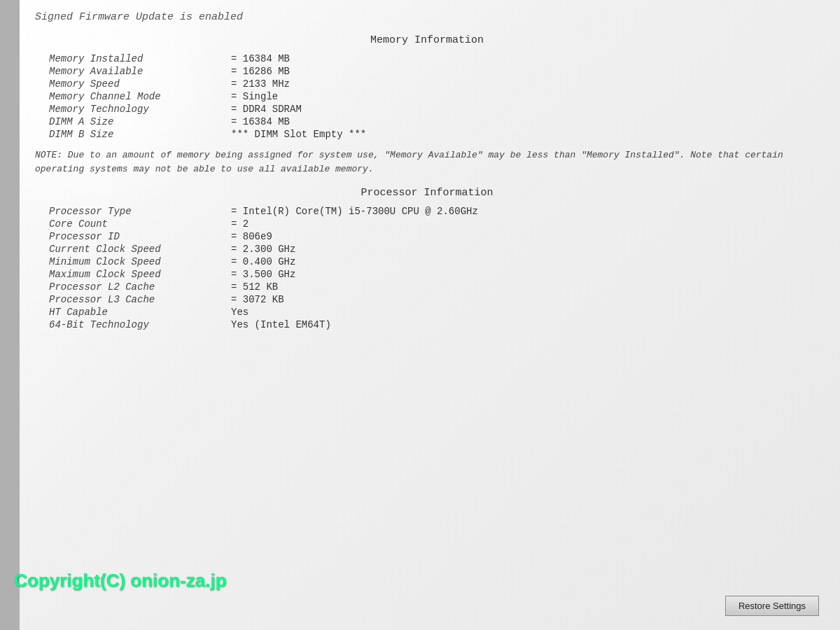 The height and width of the screenshot is (630, 840). I want to click on memory-note: NOTE: Due to an amount of memory being a…, so click(427, 162).